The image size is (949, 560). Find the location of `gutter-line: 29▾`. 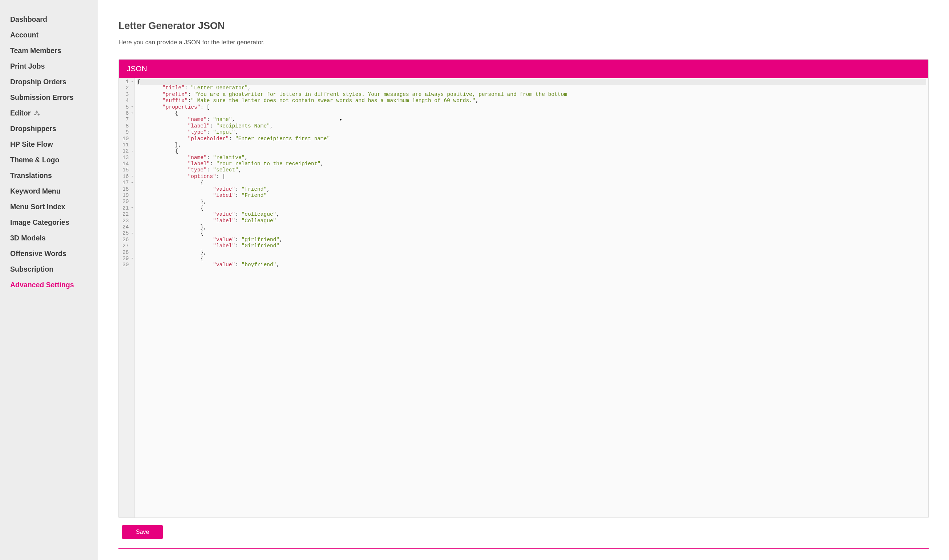

gutter-line: 29▾ is located at coordinates (128, 259).